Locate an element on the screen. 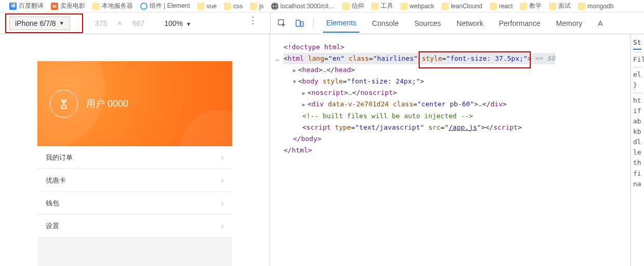 This screenshot has height=266, width=644. bookmark-item: localhost:3000/cit… is located at coordinates (303, 6).